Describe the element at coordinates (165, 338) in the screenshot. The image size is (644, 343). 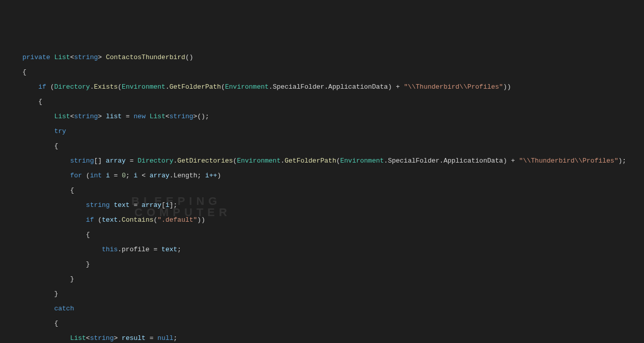
I see `keyword-null: null` at that location.